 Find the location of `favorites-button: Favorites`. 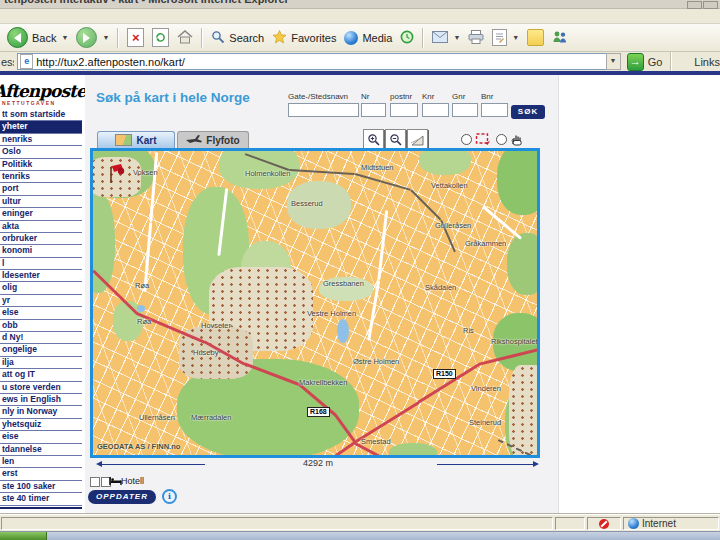

favorites-button: Favorites is located at coordinates (304, 38).